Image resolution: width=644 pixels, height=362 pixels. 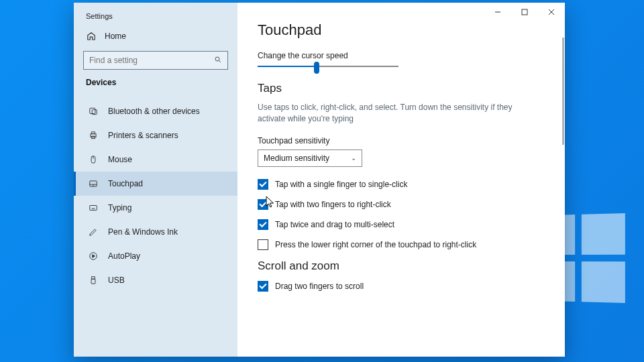 I want to click on printer-icon, so click(x=93, y=135).